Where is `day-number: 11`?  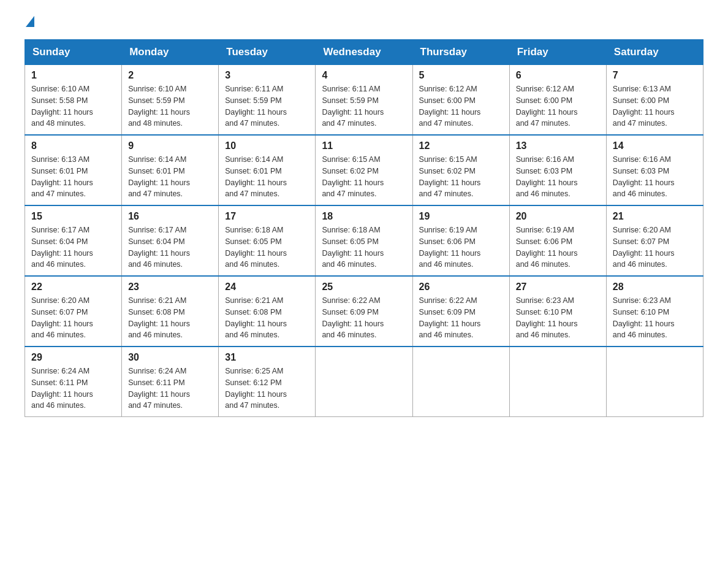 day-number: 11 is located at coordinates (364, 146).